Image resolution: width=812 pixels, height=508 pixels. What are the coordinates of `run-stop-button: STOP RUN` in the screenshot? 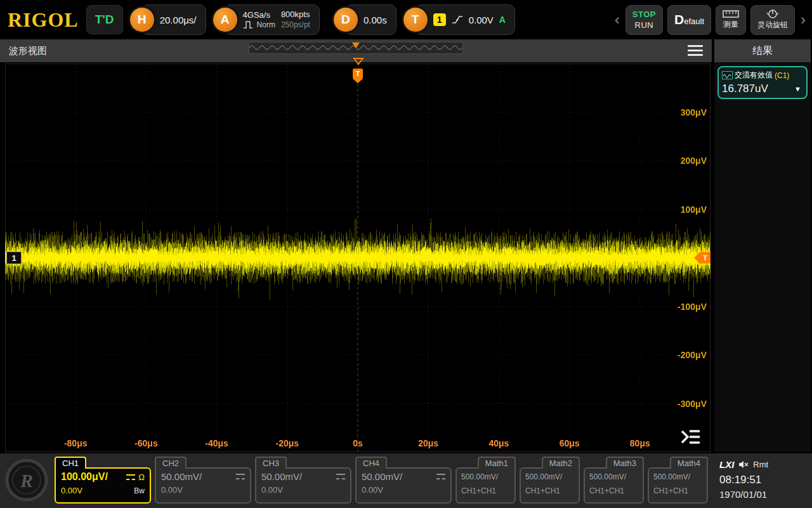 It's located at (645, 20).